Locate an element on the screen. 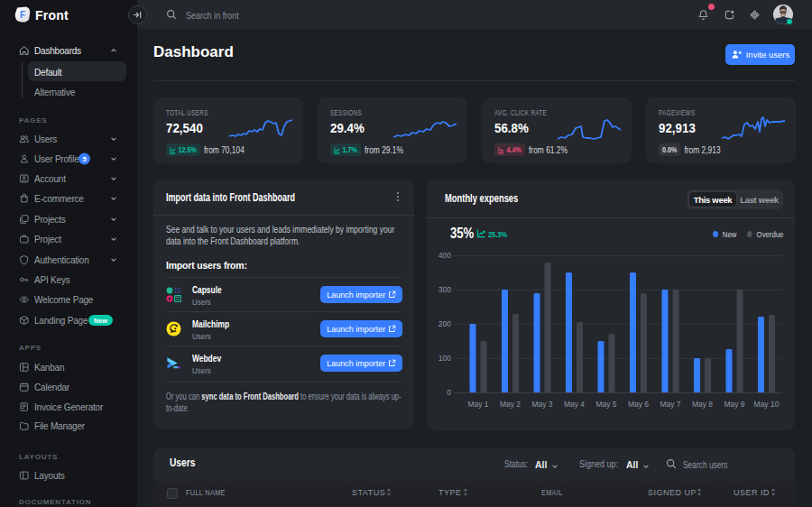 The height and width of the screenshot is (507, 812). svg-text: 100 is located at coordinates (445, 358).